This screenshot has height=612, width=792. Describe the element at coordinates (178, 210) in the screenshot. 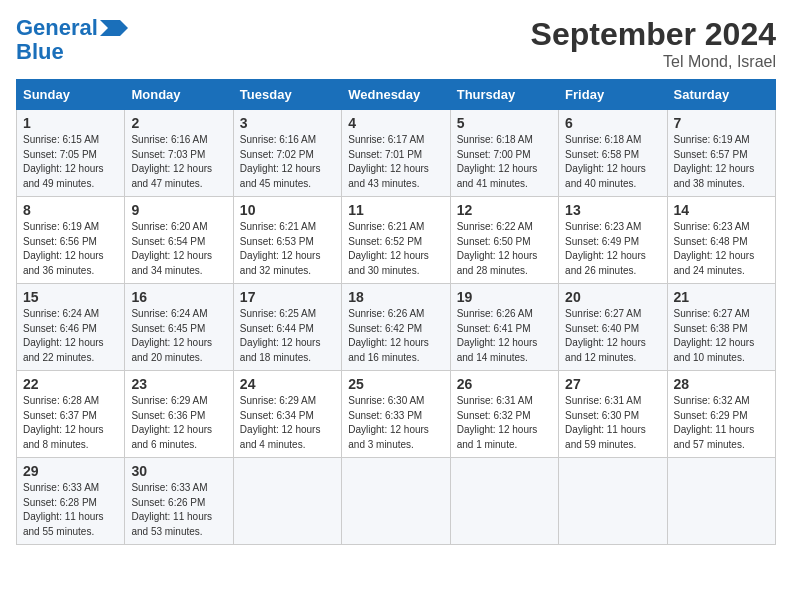

I see `day-number: 9` at that location.